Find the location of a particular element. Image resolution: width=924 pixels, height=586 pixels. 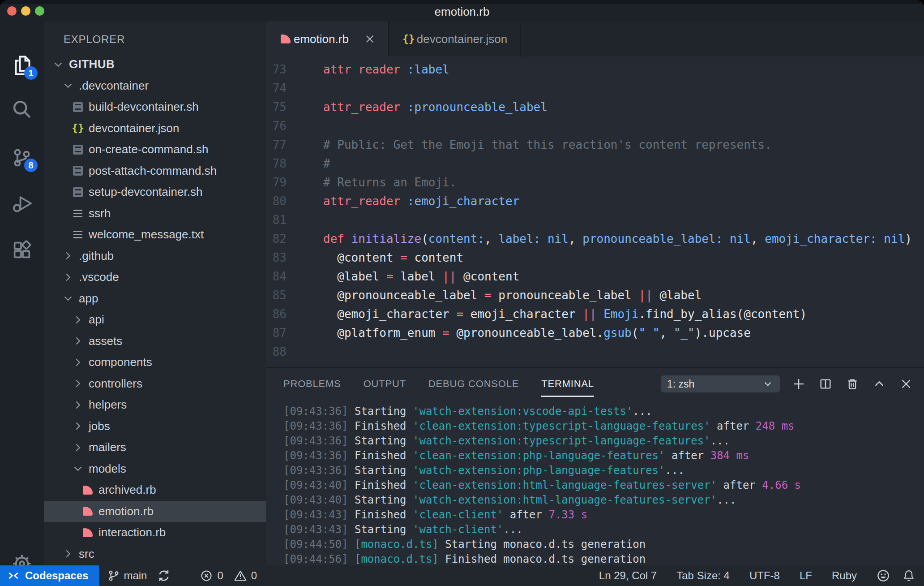

panel-tab-terminal: TERMINAL is located at coordinates (568, 384).